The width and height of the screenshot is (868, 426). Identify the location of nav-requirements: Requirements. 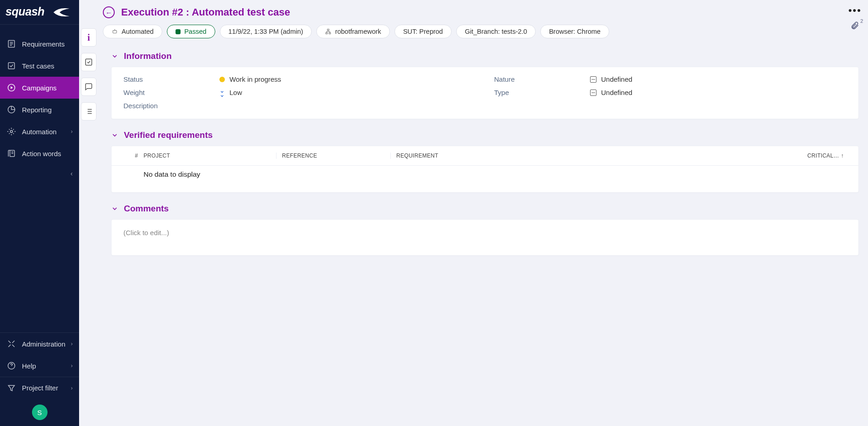
(39, 44).